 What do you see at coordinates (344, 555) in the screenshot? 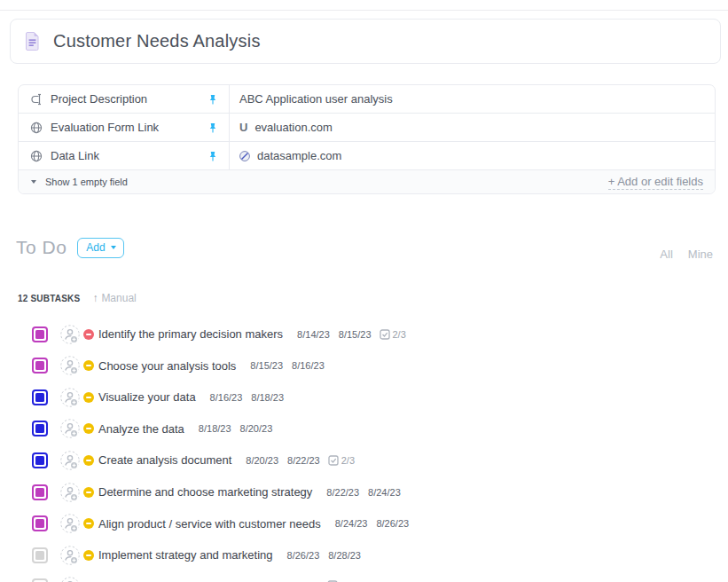
I see `due-date: 8/28/23` at bounding box center [344, 555].